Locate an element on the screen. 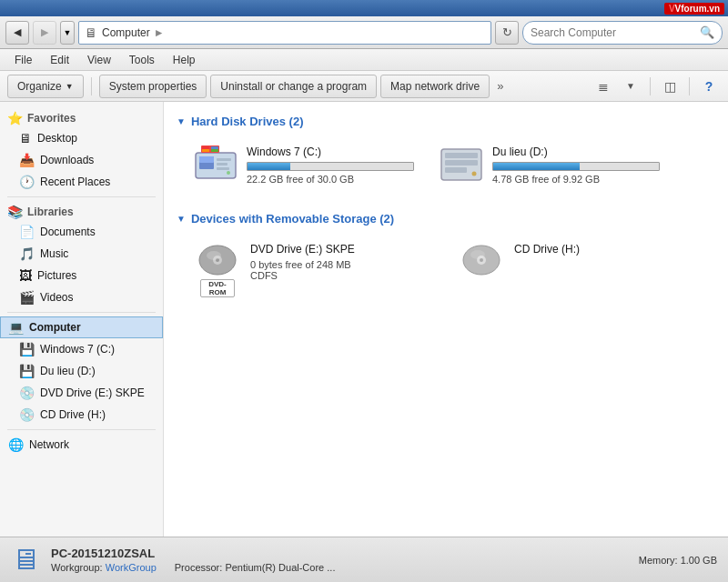 This screenshot has height=582, width=728. sidebar-item-dulieud: 💾 Du lieu (D:) is located at coordinates (82, 371).